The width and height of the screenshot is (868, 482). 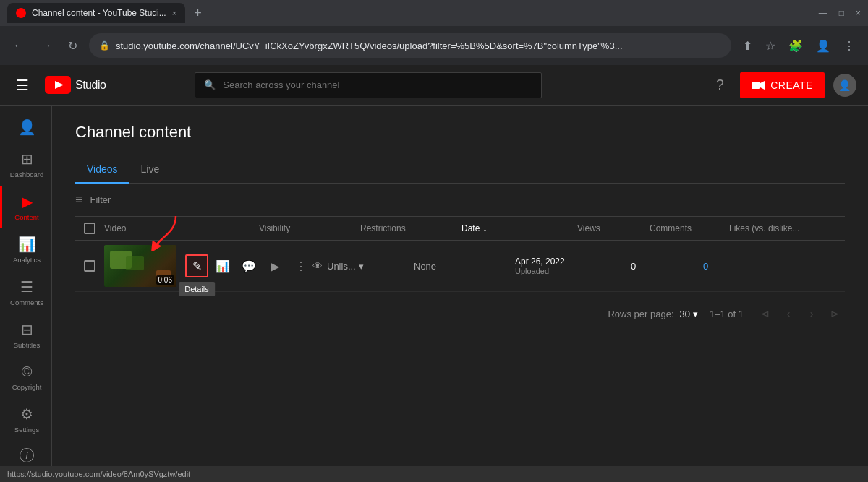 I want to click on browser-chrome: Channel content - YouTube Studi... × + —…, so click(x=434, y=33).